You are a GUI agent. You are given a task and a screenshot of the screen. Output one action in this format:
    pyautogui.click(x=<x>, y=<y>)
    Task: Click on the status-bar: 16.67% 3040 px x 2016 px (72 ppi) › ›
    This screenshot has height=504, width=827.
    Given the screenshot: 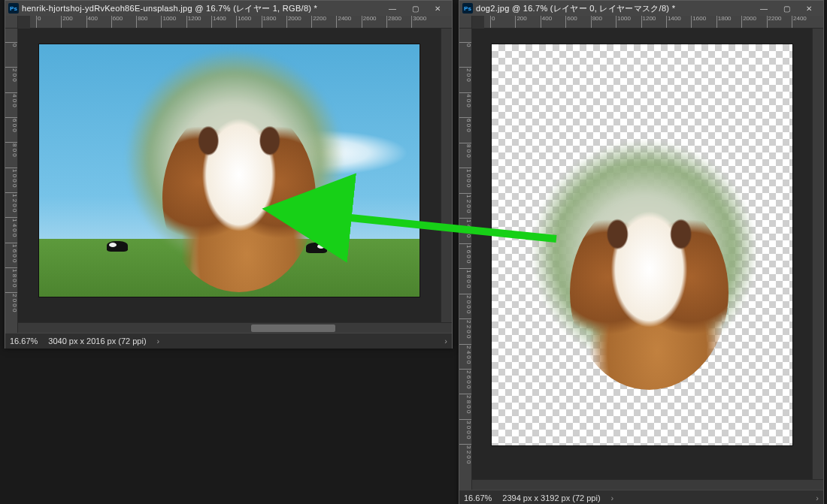 What is the action you would take?
    pyautogui.click(x=229, y=341)
    